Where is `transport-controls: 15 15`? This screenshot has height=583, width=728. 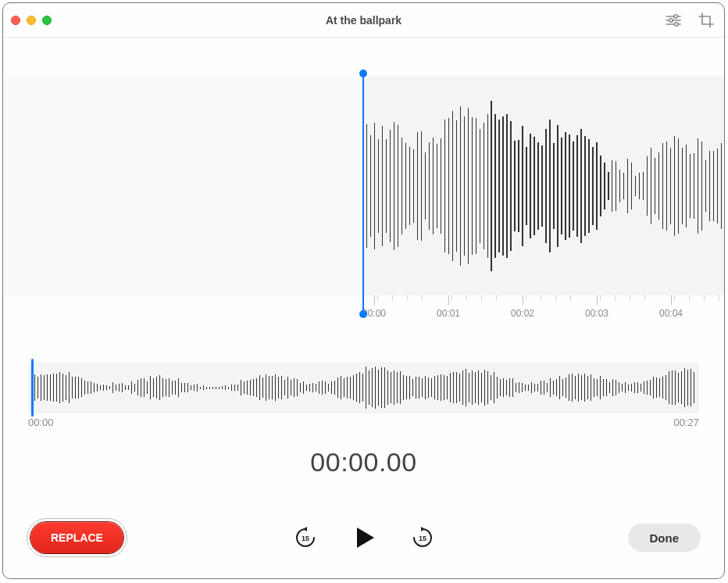 transport-controls: 15 15 is located at coordinates (364, 538).